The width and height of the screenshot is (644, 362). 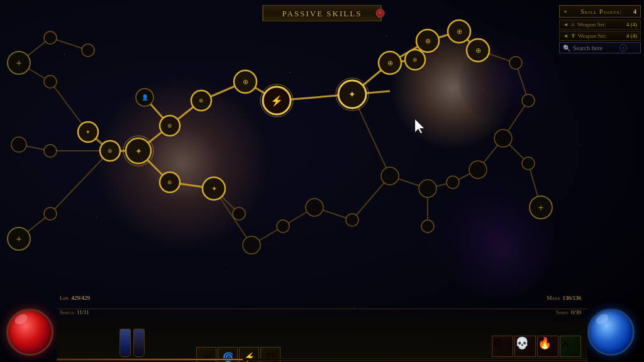 I want to click on right-panel: + Skill Points: 4 ◄ ⚔ Weapon Set: 4 (4) …, so click(x=600, y=29).